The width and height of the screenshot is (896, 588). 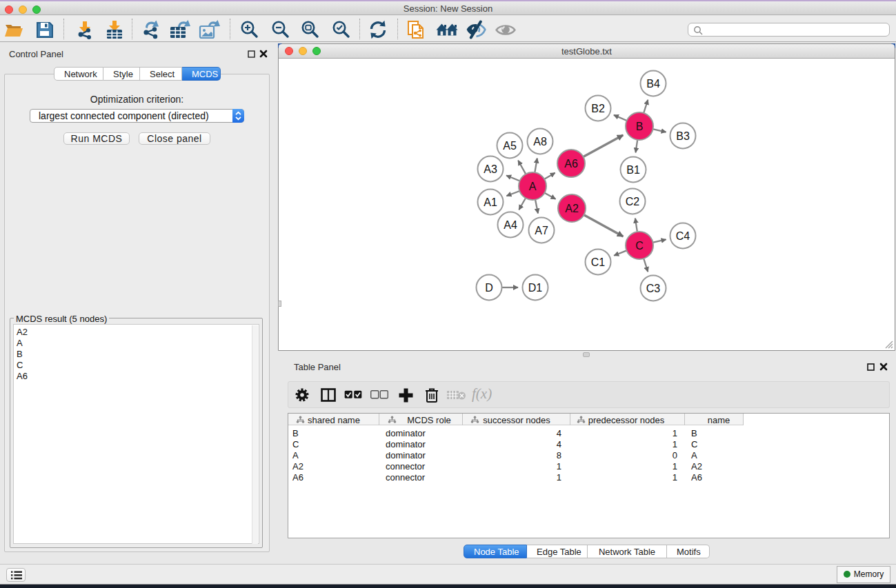 I want to click on svg-text: C, so click(x=639, y=245).